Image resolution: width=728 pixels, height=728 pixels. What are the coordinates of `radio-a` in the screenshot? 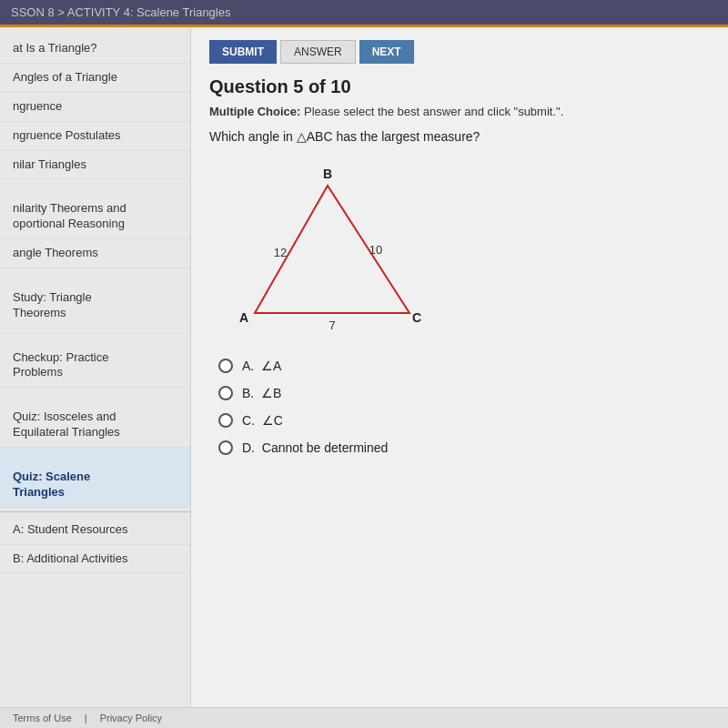 It's located at (226, 366).